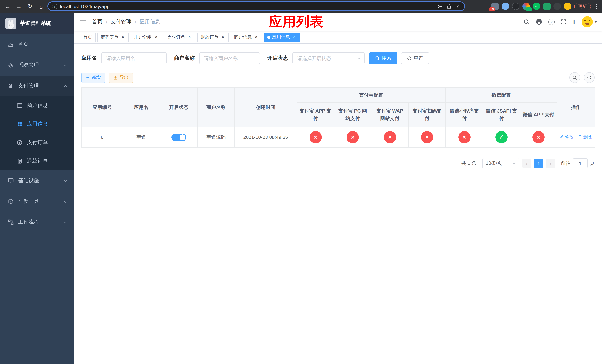 This screenshot has width=602, height=364. What do you see at coordinates (589, 78) in the screenshot?
I see `refresh-button` at bounding box center [589, 78].